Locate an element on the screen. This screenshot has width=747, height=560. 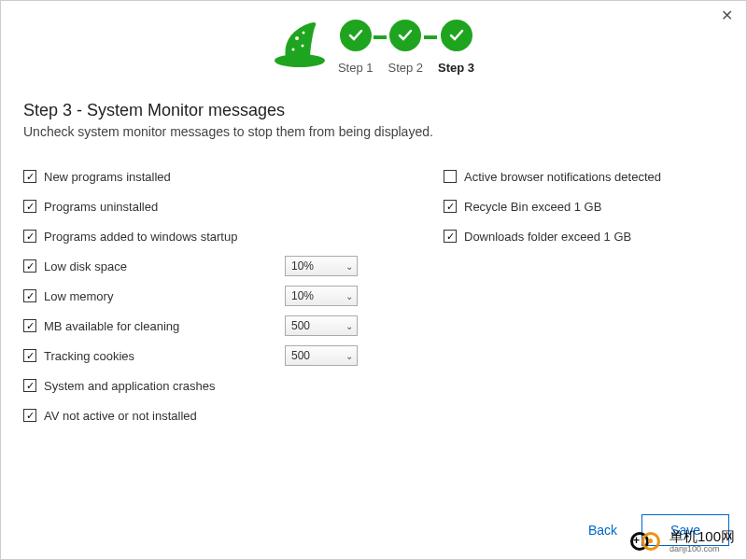
checkbox-downloads is located at coordinates (450, 236).